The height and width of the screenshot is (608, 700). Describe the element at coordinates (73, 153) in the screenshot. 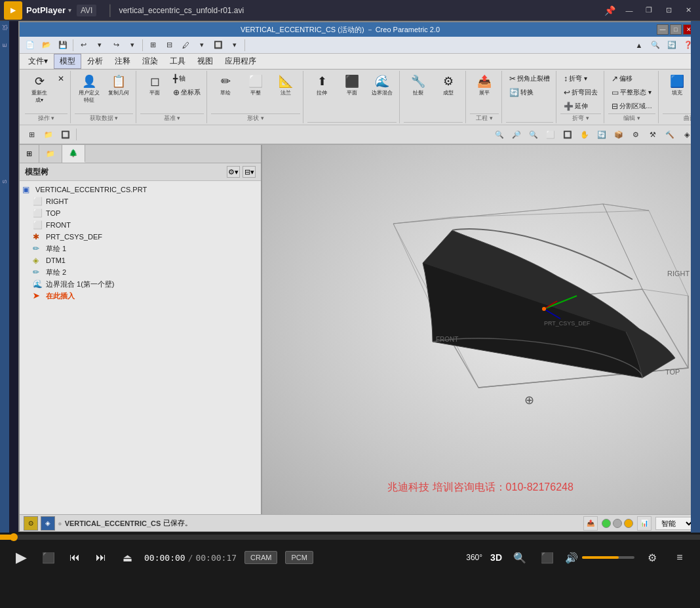

I see `tab-tree: 🌲` at that location.